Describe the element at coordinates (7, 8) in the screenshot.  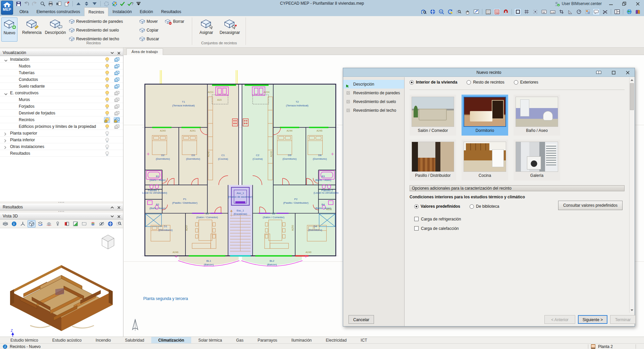
I see `app-logo: MEP` at that location.